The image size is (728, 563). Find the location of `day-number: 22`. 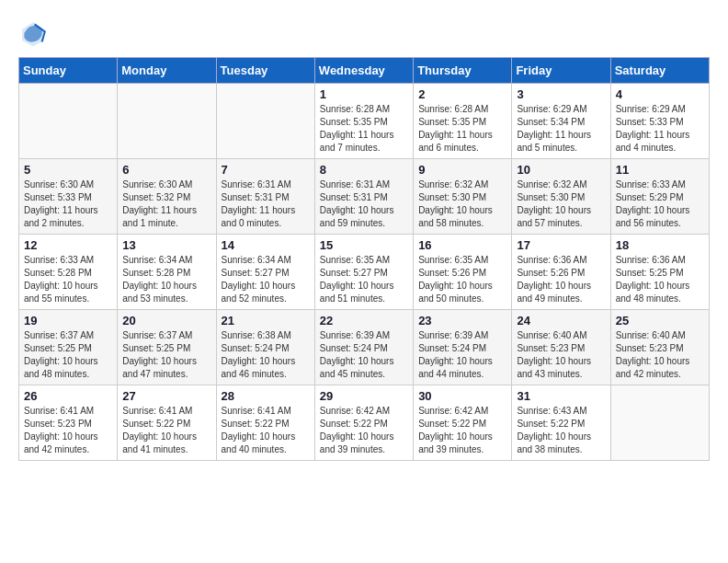

day-number: 22 is located at coordinates (364, 320).